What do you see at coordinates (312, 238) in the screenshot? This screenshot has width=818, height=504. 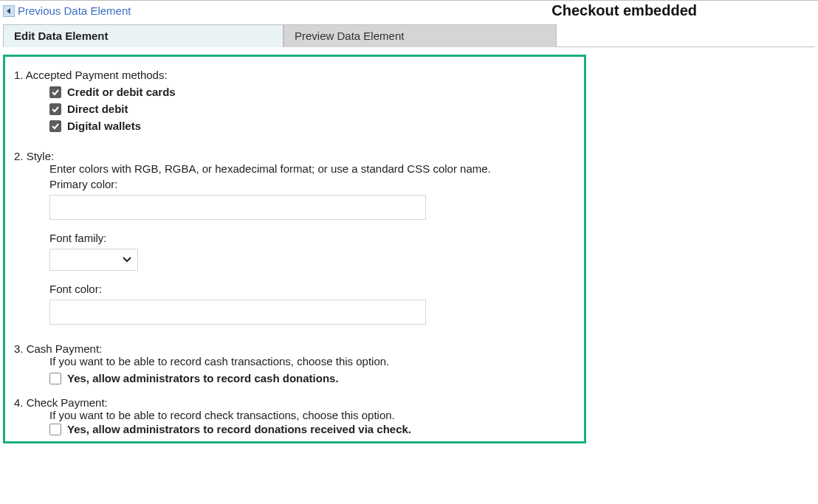 I see `font-family-label: Font family:` at bounding box center [312, 238].